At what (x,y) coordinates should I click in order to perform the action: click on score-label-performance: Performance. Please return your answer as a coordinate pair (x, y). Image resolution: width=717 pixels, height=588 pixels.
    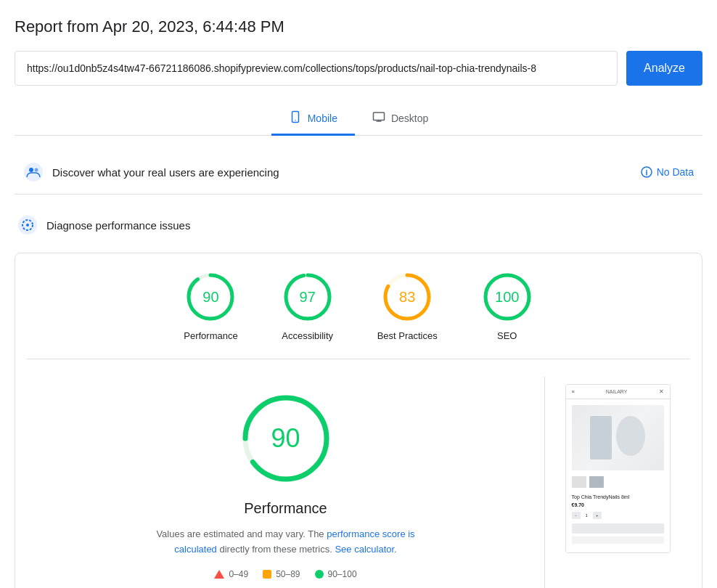
    Looking at the image, I should click on (210, 335).